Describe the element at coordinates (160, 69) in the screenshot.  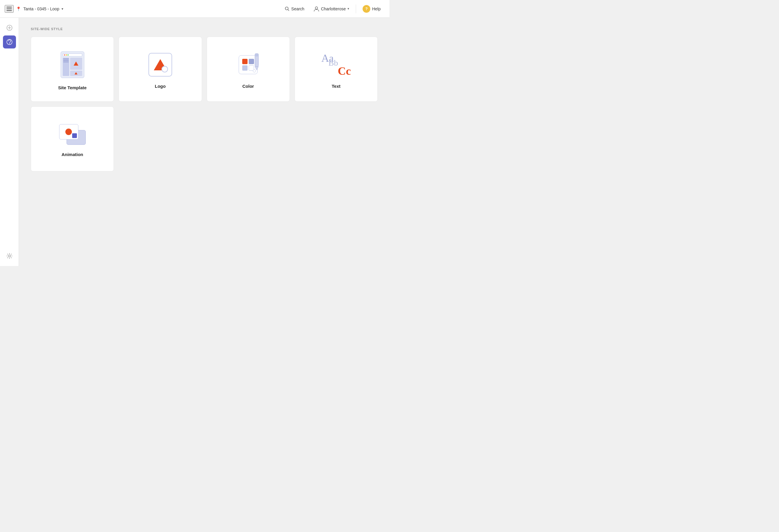
I see `logo-card: Logo` at that location.